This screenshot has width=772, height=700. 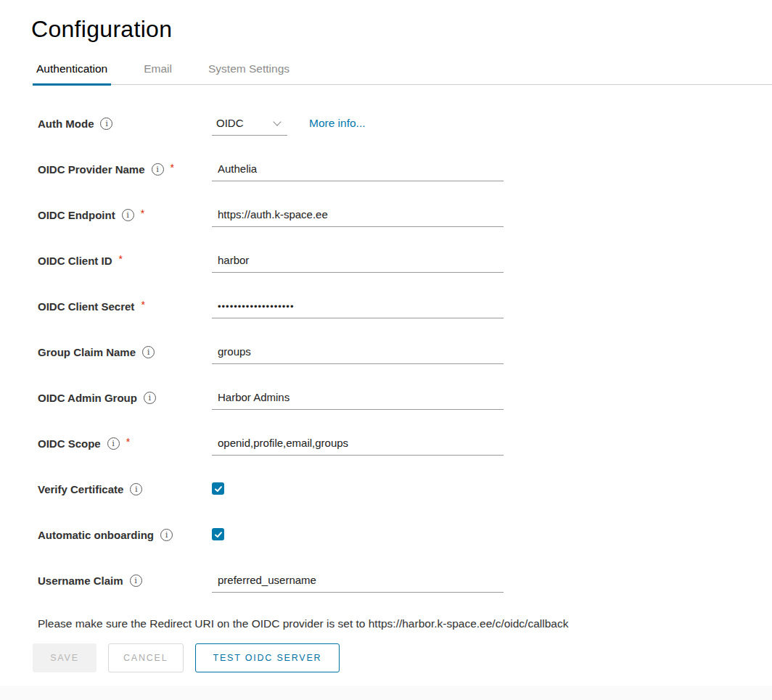 I want to click on field-label: Group Claim Name, so click(x=87, y=353).